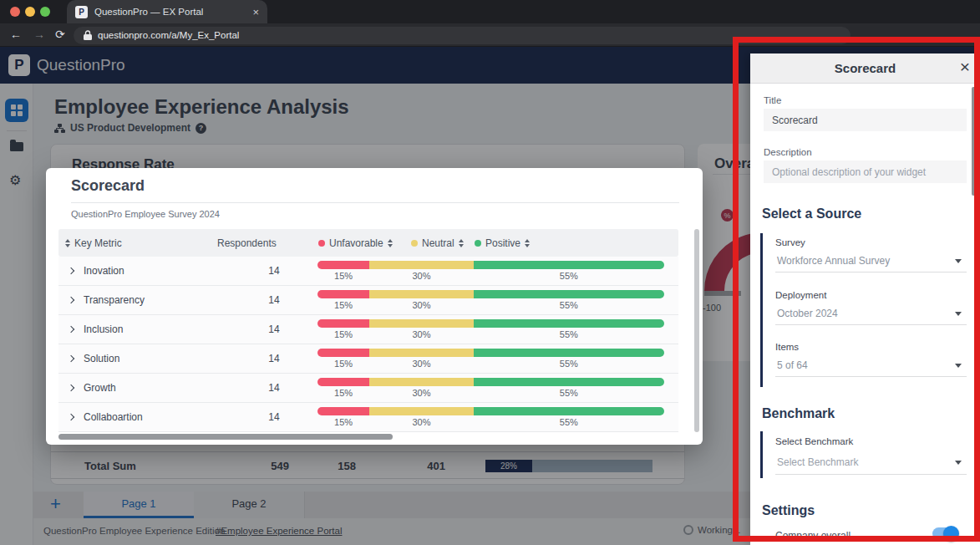  Describe the element at coordinates (356, 242) in the screenshot. I see `legend-unfavorable: Unfavorable` at that location.